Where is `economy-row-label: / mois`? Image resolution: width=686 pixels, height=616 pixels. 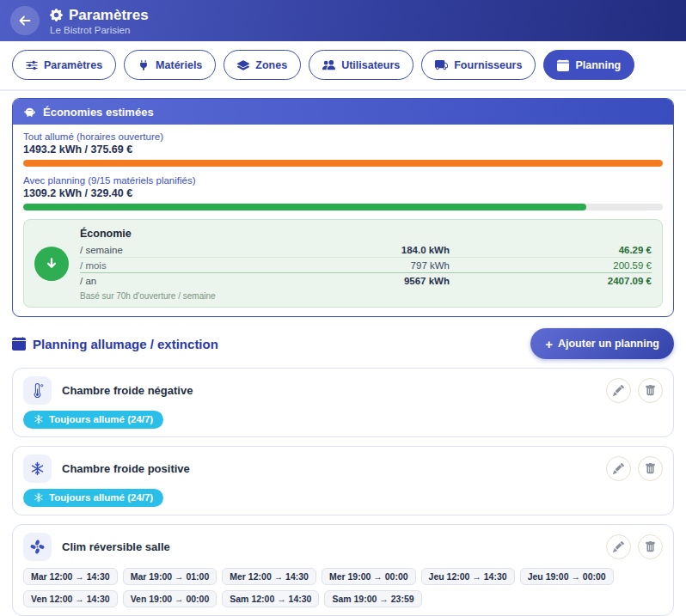 economy-row-label: / mois is located at coordinates (192, 265).